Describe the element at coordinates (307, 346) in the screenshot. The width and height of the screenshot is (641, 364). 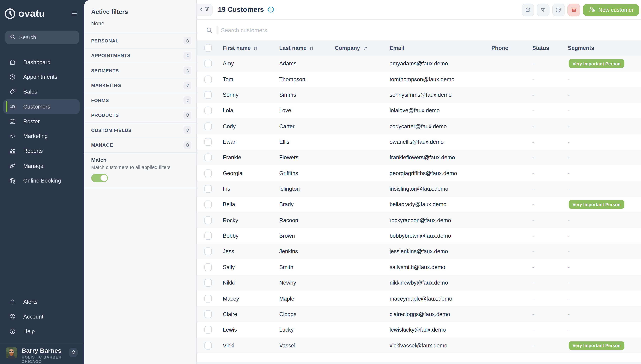
I see `cell-last-name: Vassel` at that location.